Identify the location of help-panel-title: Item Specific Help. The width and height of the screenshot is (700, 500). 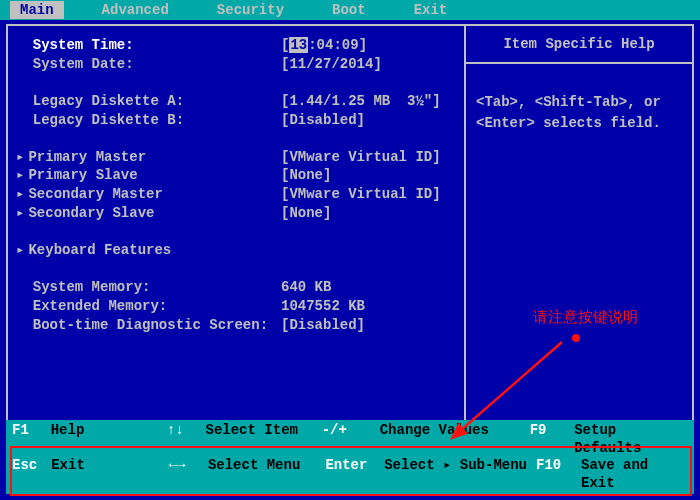
(579, 45).